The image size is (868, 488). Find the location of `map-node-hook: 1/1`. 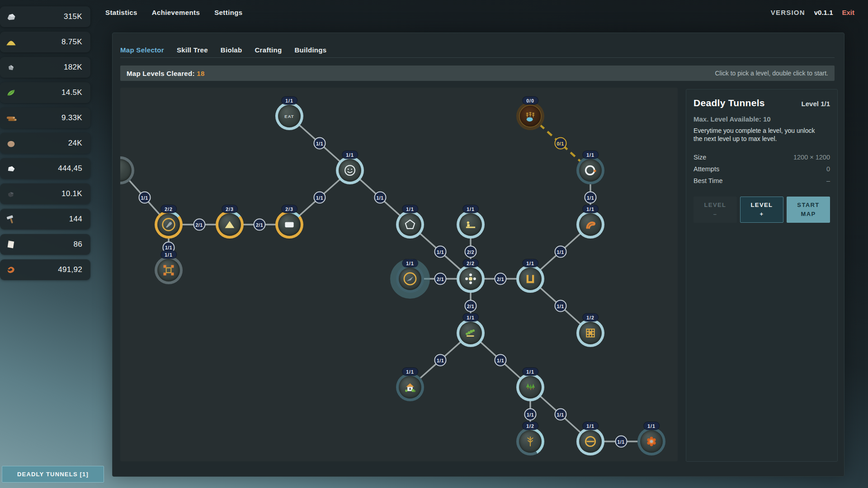

map-node-hook: 1/1 is located at coordinates (590, 225).